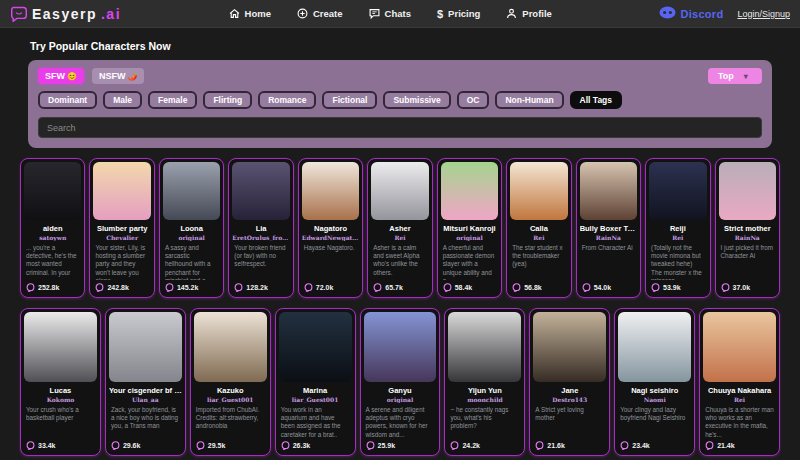  What do you see at coordinates (146, 390) in the screenshot?
I see `character-name: Your cisgender bf Zack` at bounding box center [146, 390].